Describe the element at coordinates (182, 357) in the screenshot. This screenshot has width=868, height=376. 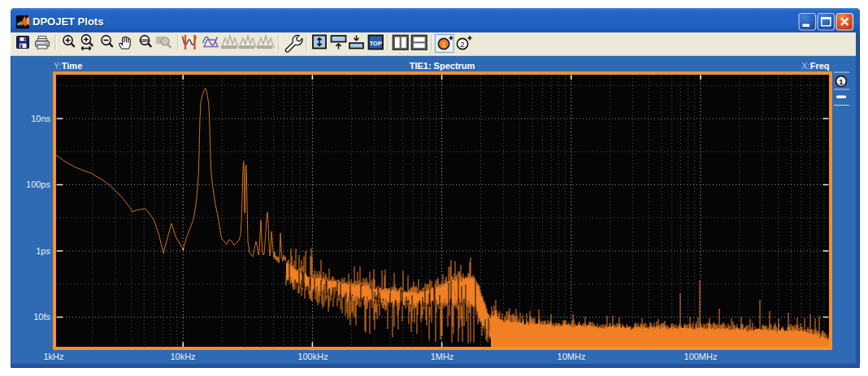
I see `svg-text: 10kHz` at that location.